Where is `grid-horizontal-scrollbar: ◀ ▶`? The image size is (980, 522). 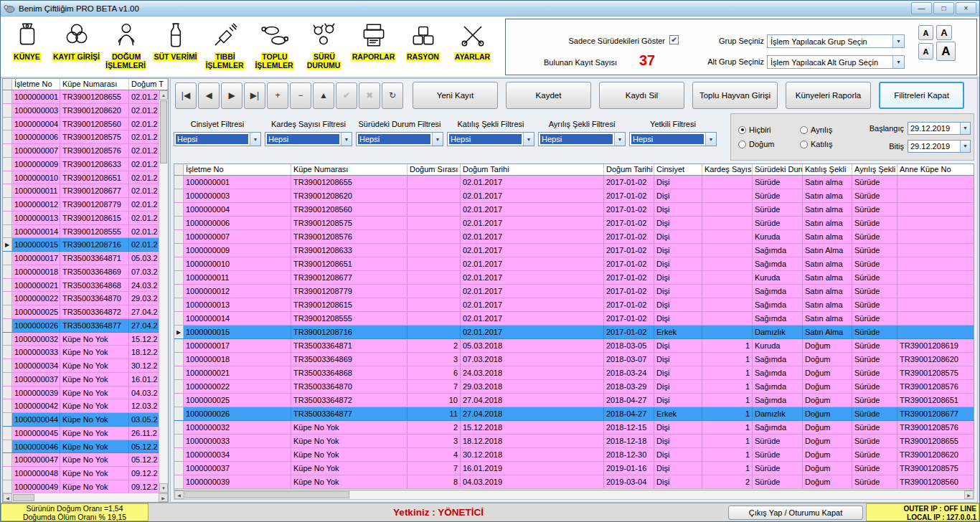 grid-horizontal-scrollbar: ◀ ▶ is located at coordinates (574, 495).